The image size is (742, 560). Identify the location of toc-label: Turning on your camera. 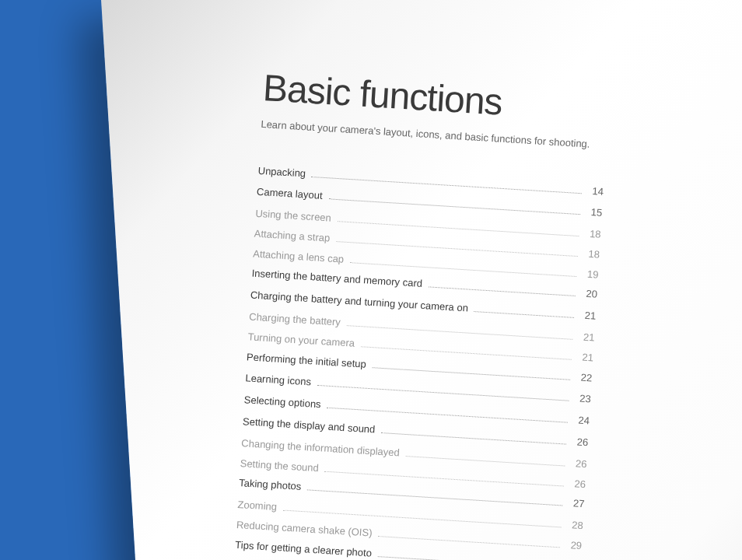
(302, 341).